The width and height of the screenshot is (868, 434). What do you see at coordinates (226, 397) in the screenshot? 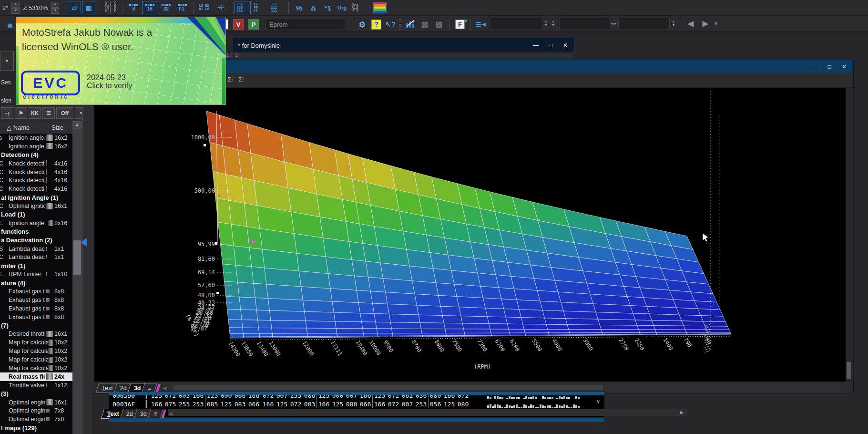
I see `hex-value: 000` at bounding box center [226, 397].